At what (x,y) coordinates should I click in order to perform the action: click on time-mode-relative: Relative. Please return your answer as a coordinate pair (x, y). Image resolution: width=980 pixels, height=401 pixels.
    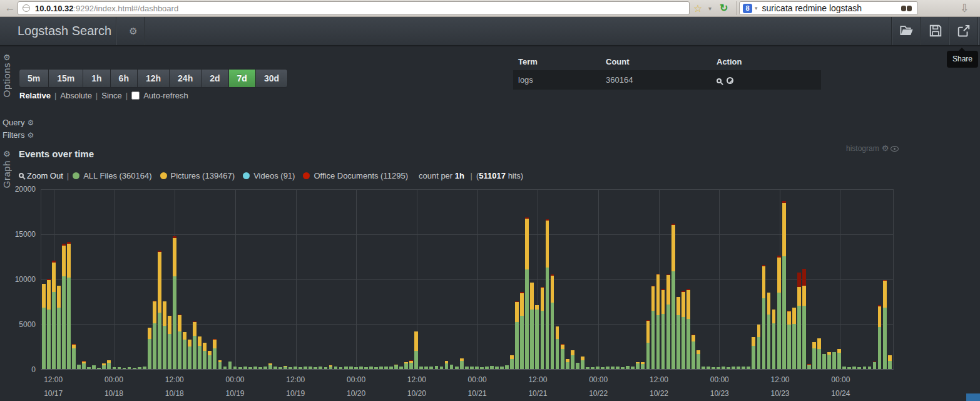
    Looking at the image, I should click on (35, 95).